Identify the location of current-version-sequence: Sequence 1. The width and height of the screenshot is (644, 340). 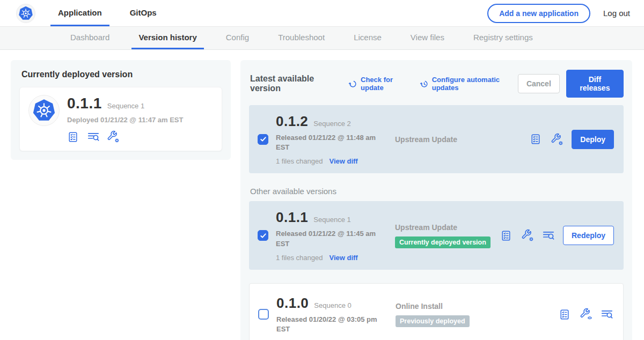
(126, 106).